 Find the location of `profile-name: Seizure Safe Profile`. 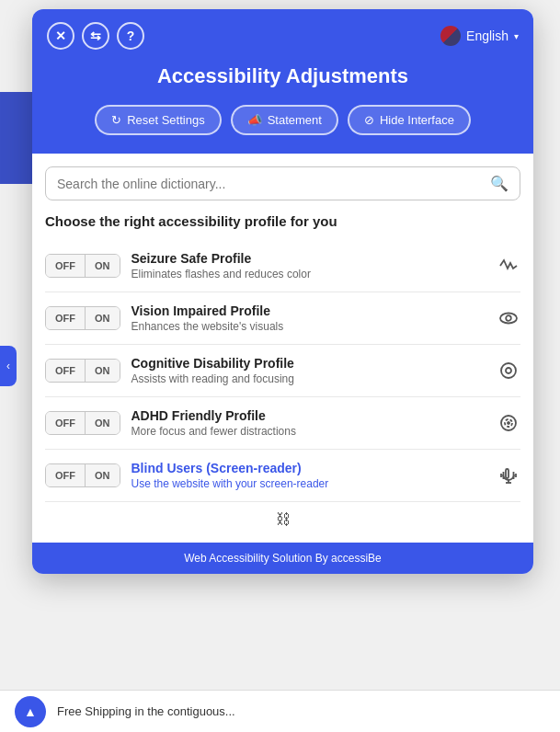

profile-name: Seizure Safe Profile is located at coordinates (309, 258).